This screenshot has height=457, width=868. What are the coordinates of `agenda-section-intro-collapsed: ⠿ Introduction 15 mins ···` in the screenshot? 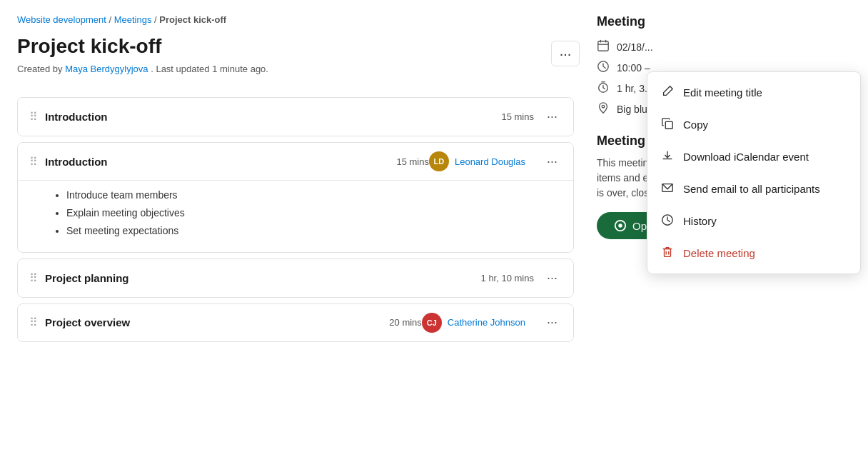 It's located at (296, 117).